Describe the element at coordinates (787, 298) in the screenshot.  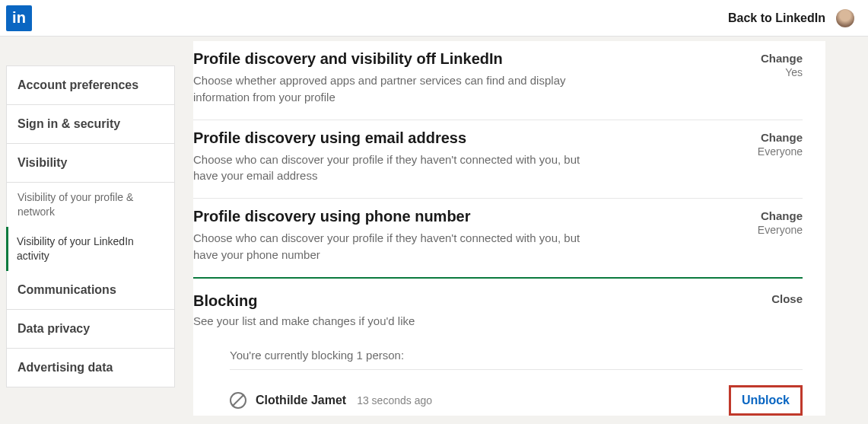
I see `close-link: Close` at that location.